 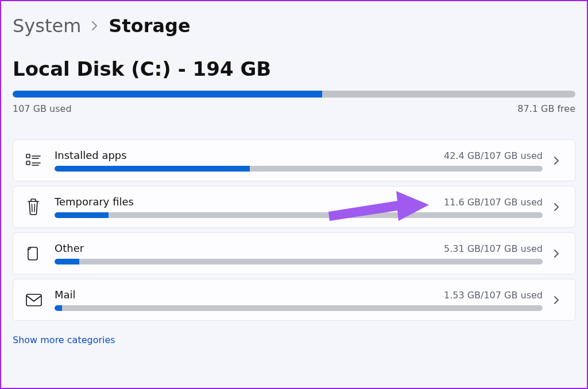 I want to click on category-usage: 42.4 GB/107 GB used, so click(x=493, y=156).